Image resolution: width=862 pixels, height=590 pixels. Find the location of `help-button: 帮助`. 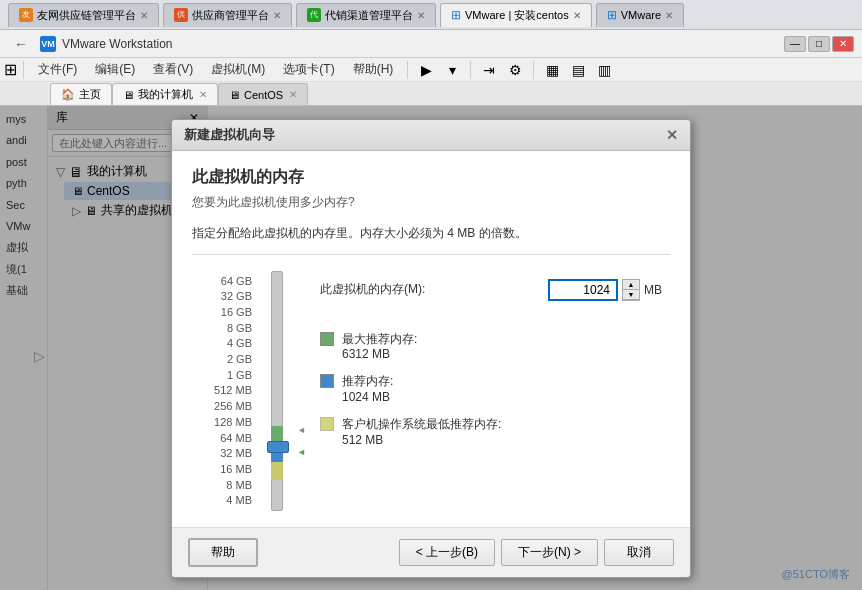

help-button: 帮助 is located at coordinates (223, 552).